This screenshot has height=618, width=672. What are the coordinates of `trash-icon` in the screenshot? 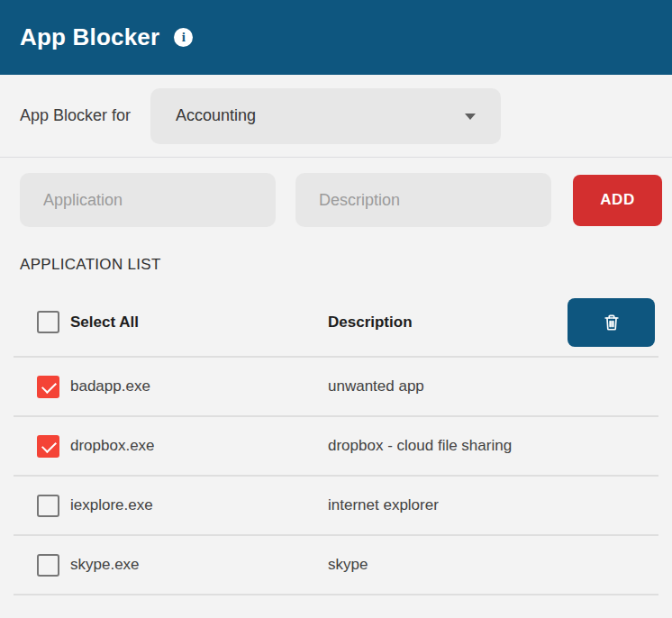 It's located at (612, 323).